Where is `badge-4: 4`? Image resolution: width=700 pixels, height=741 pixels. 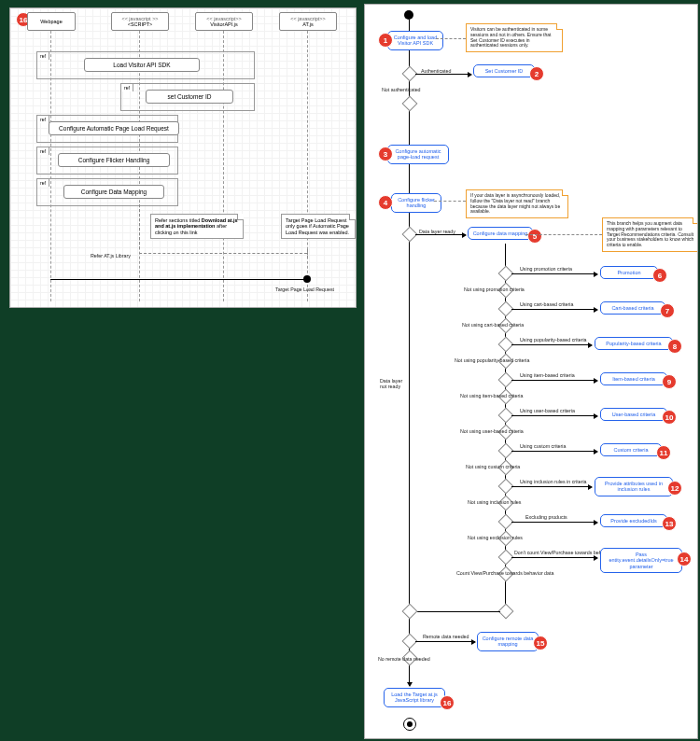
badge-4: 4 is located at coordinates (385, 203).